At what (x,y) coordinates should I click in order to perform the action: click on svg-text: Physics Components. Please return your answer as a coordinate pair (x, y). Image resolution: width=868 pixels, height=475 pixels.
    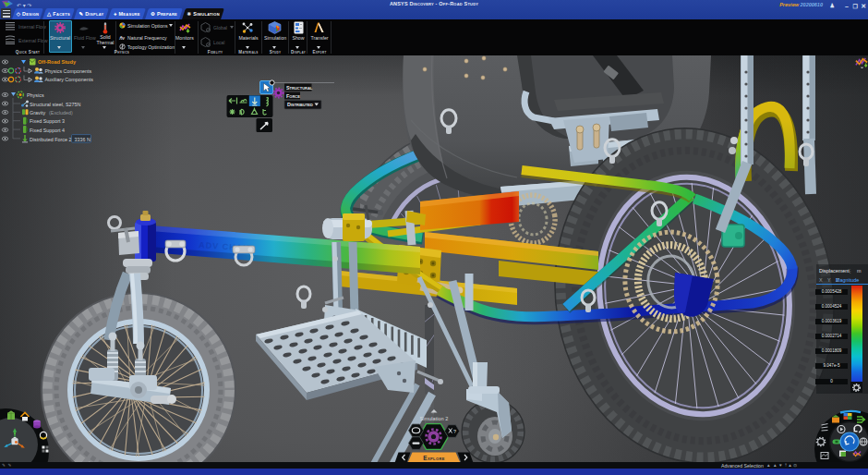
    Looking at the image, I should click on (68, 71).